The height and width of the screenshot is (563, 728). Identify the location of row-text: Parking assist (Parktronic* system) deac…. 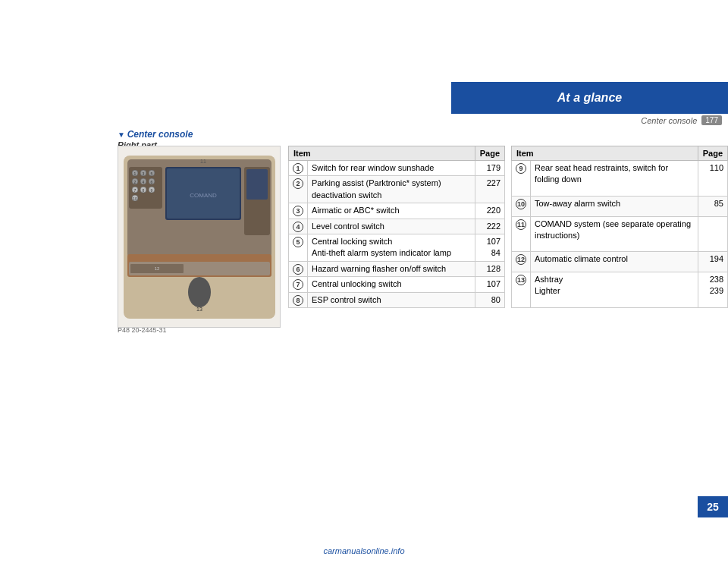
(391, 190).